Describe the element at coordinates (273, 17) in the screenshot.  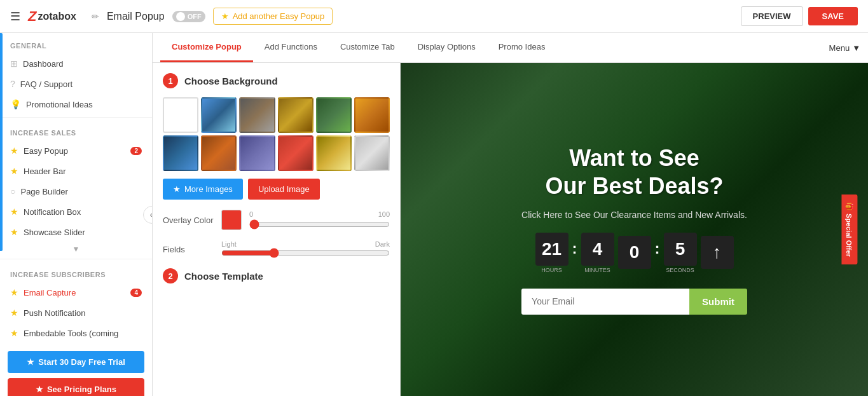
I see `add-popup-button: ★ Add another Easy Popup` at that location.